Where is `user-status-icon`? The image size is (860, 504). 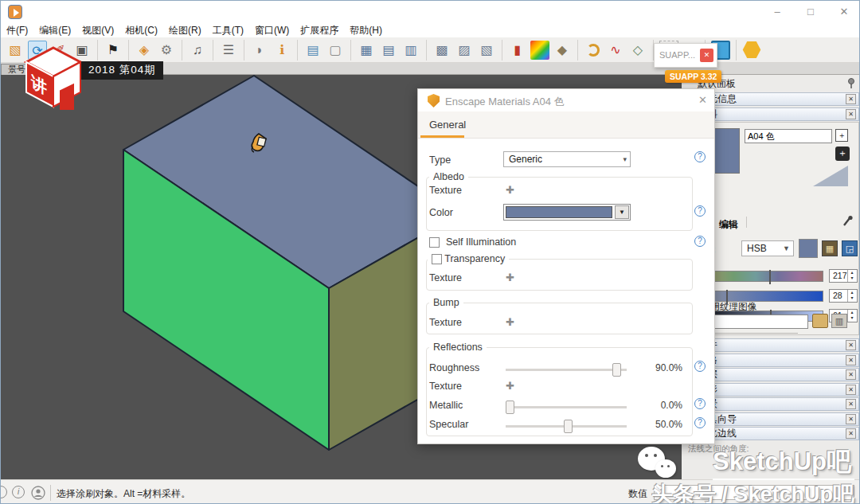
user-status-icon is located at coordinates (38, 493).